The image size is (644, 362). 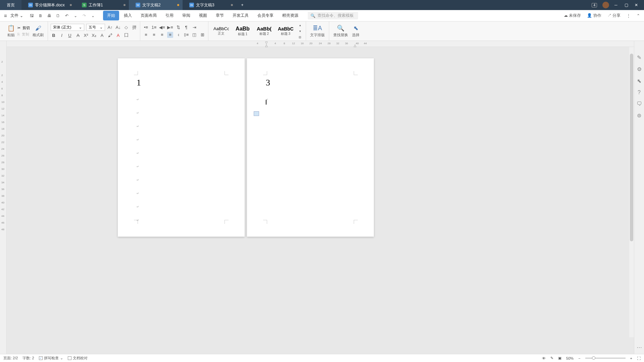 What do you see at coordinates (154, 35) in the screenshot?
I see `align-center-icon: ≡` at bounding box center [154, 35].